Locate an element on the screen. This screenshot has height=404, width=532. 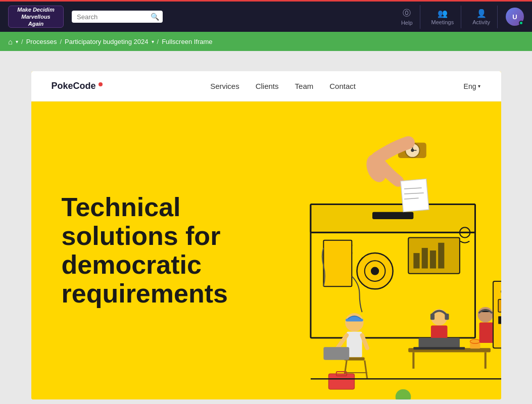
logo-dot is located at coordinates (101, 84).